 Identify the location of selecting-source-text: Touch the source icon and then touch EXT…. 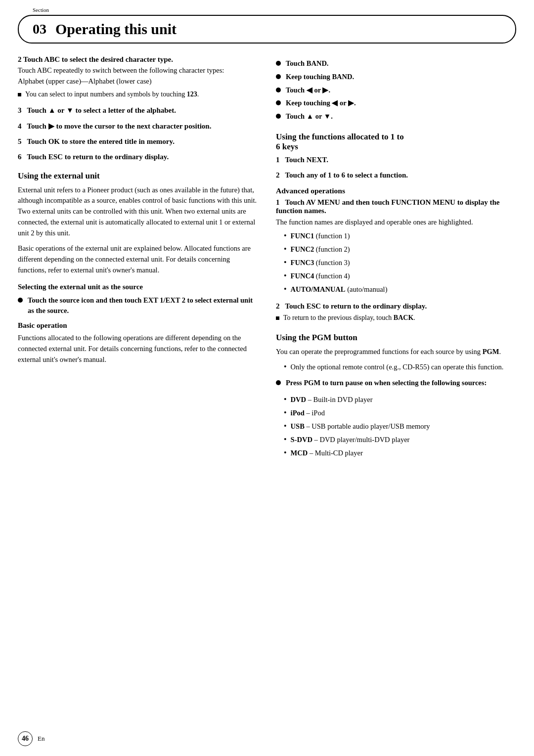
(143, 306).